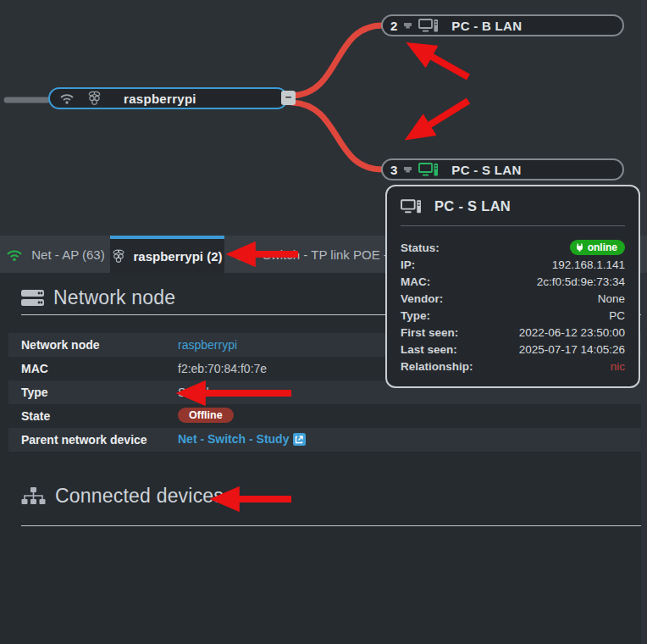  Describe the element at coordinates (325, 440) in the screenshot. I see `table-row: Parent network device Net - Switch - Stu…` at that location.